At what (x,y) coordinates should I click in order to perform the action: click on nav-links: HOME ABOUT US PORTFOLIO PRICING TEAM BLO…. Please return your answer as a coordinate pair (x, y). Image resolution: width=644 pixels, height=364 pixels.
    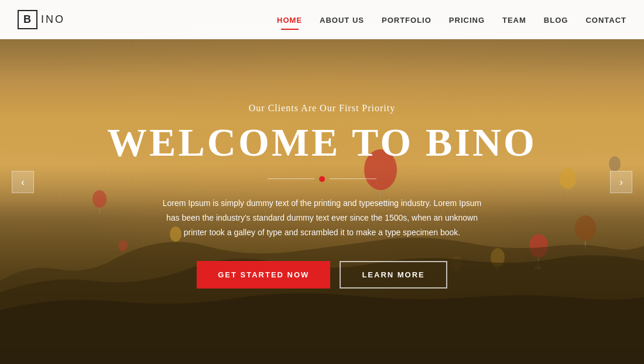
    Looking at the image, I should click on (452, 20).